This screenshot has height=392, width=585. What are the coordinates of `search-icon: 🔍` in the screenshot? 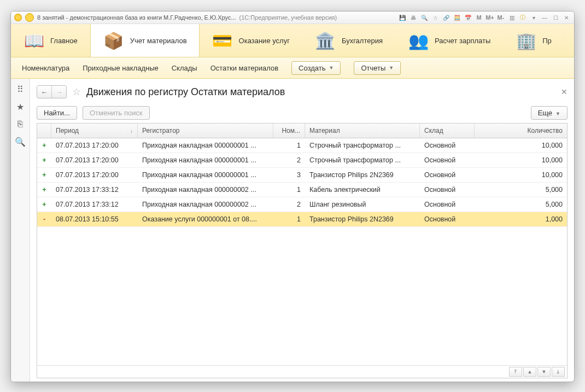 It's located at (20, 142).